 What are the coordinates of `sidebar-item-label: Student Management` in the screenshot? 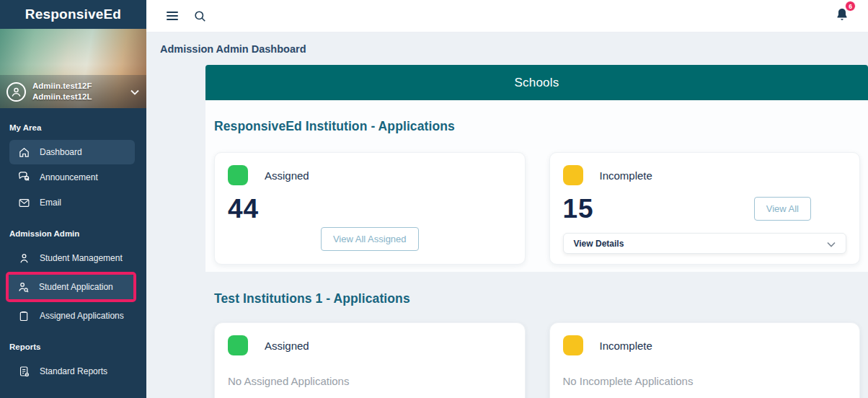 It's located at (81, 258).